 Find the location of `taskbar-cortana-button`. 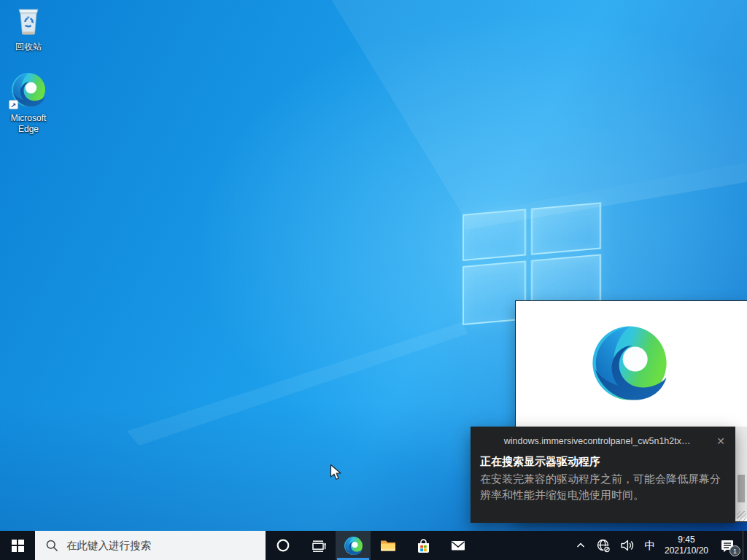

taskbar-cortana-button is located at coordinates (283, 545).